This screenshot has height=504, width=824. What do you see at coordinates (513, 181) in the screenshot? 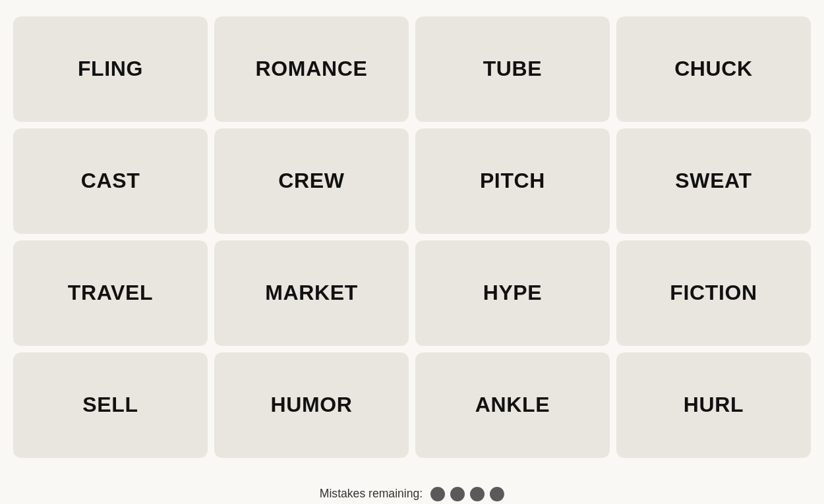
I see `word-label-pitch: PITCH` at bounding box center [513, 181].